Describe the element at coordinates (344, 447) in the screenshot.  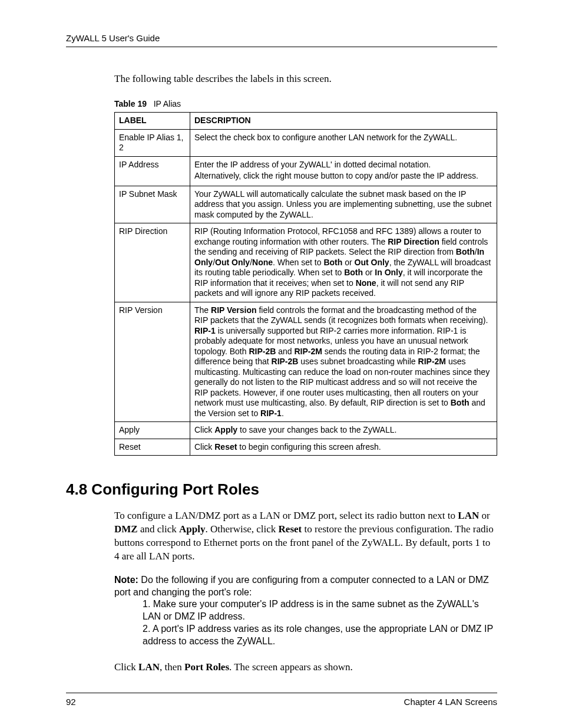
I see `cell-description: Click Reset to begin configuring this sc…` at that location.